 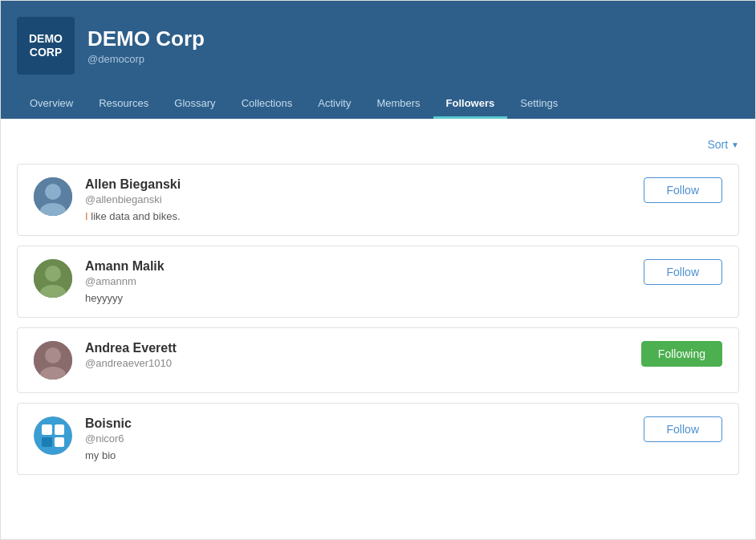 What do you see at coordinates (378, 148) in the screenshot?
I see `sort-bar: Sort ▼` at bounding box center [378, 148].